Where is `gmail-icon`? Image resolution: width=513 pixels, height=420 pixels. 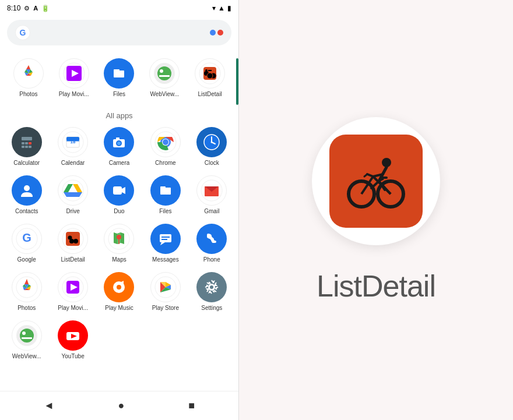
gmail-icon is located at coordinates (212, 190).